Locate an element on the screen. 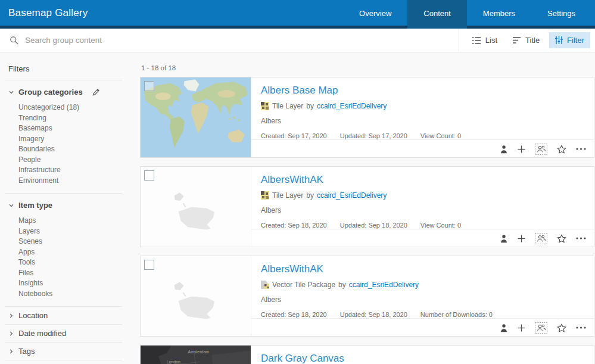 The width and height of the screenshot is (595, 364). dark-gray-map-image: LondonAmsterdamBrusselsCZECH REPUBLIC is located at coordinates (195, 355).